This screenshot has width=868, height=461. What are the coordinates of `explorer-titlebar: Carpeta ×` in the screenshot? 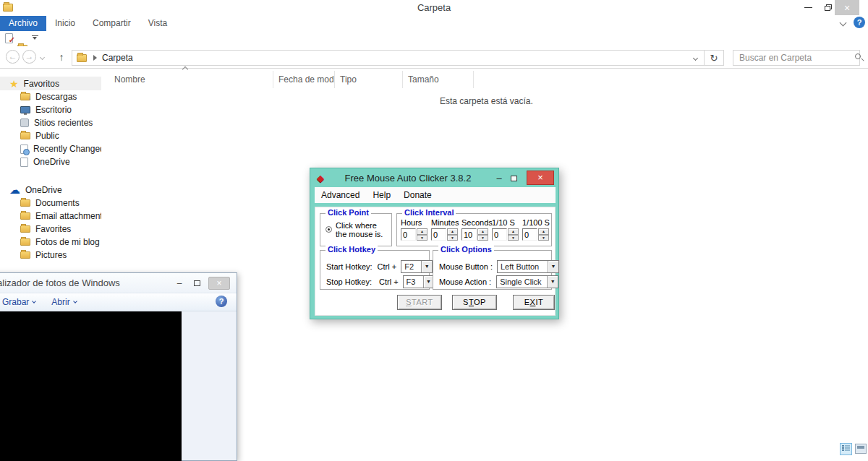 It's located at (434, 8).